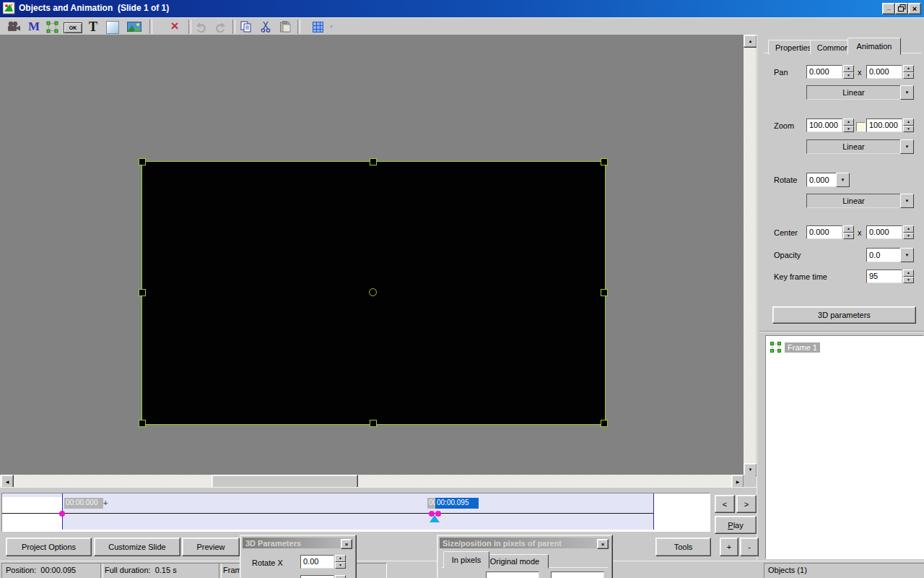  What do you see at coordinates (356, 512) in the screenshot?
I see `timeline: 00:00.000 + 00:00.095 00:00.095` at bounding box center [356, 512].